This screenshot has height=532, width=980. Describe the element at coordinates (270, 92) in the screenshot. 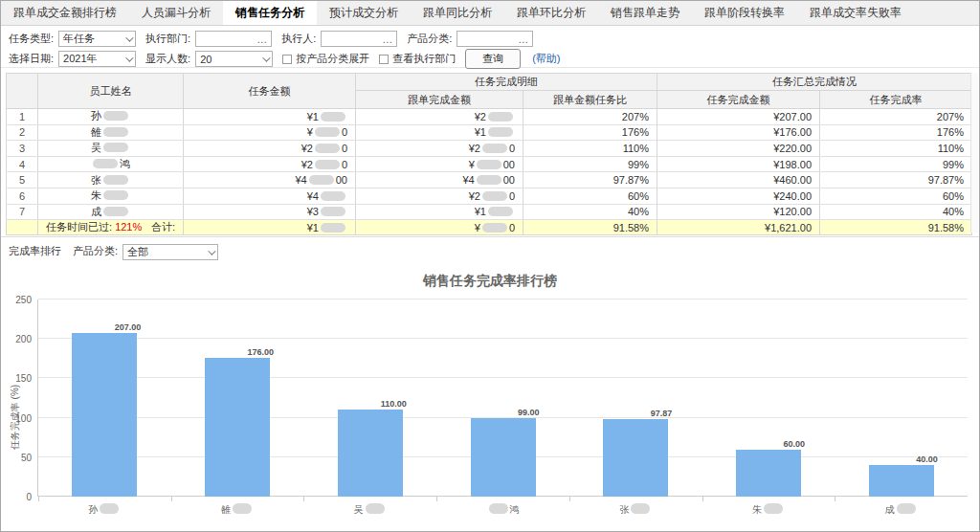

I see `col-task-amount: 任务金额` at that location.